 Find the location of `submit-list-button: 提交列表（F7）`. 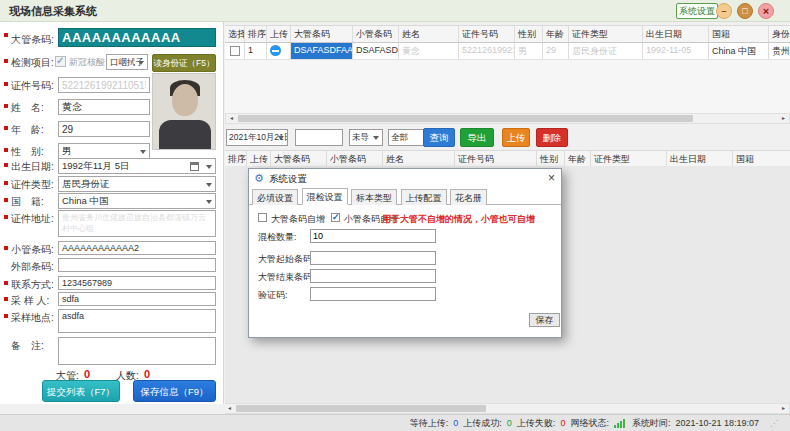

submit-list-button: 提交列表（F7） is located at coordinates (81, 391).